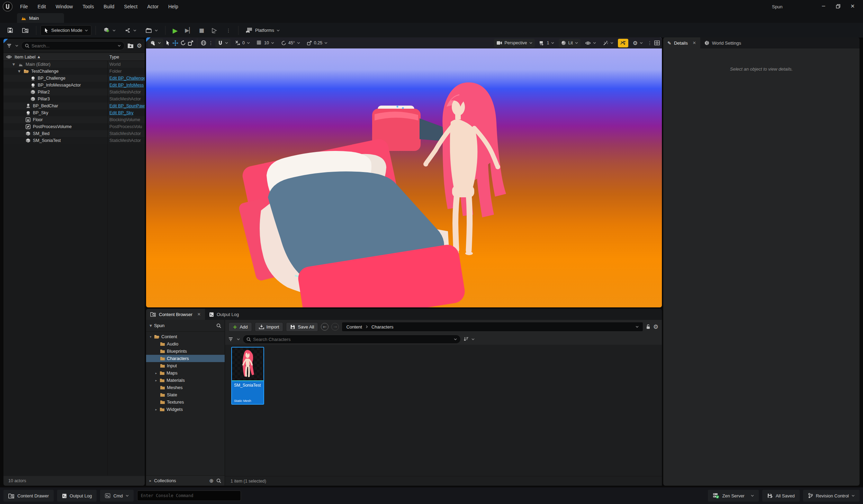  I want to click on sort-view-options-icon, so click(466, 339).